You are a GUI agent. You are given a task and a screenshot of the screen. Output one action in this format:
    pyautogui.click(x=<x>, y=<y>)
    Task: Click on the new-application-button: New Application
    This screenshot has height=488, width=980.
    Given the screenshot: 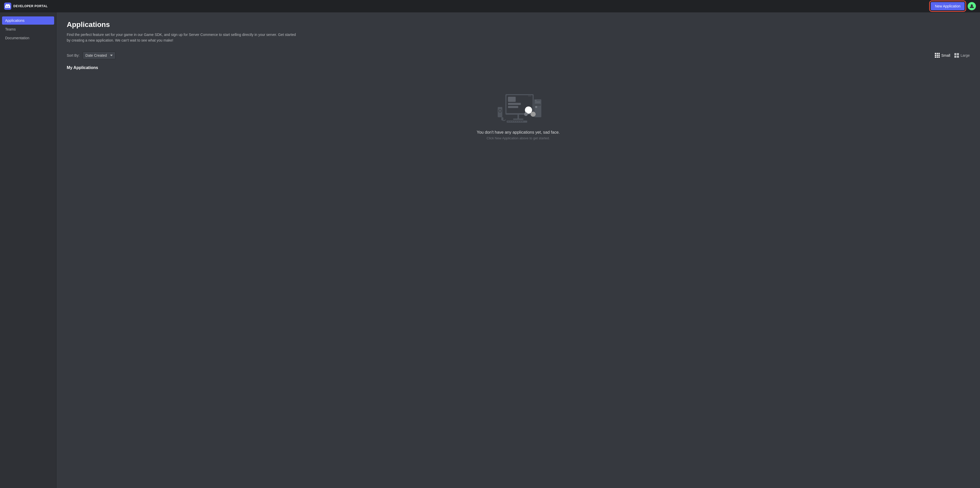 What is the action you would take?
    pyautogui.click(x=948, y=6)
    